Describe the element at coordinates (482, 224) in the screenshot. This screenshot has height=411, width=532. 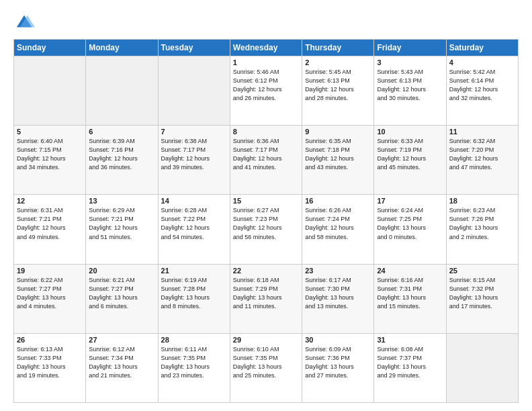
I see `day-info: Sunrise: 6:23 AM Sunset: 7:26 PM Dayligh…` at that location.